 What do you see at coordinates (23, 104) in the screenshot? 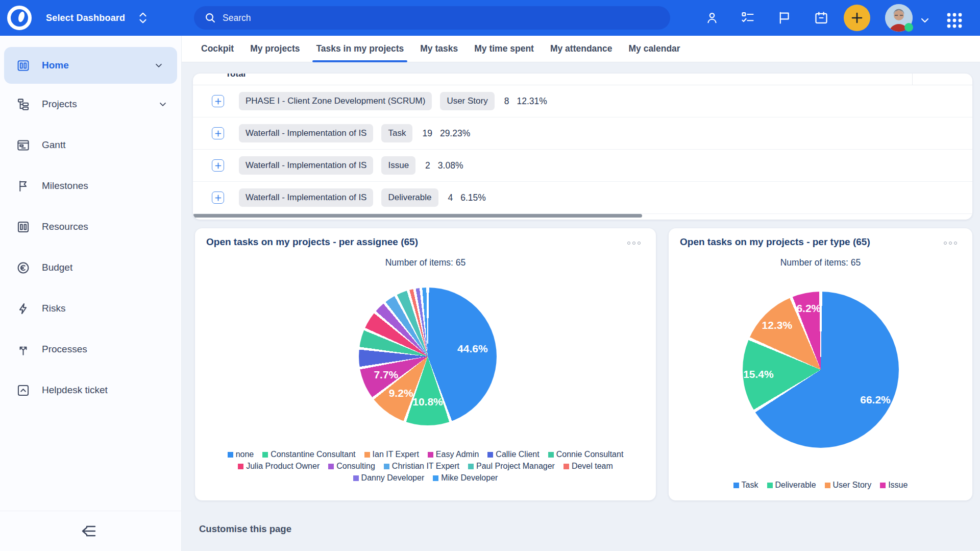
I see `projects-icon` at bounding box center [23, 104].